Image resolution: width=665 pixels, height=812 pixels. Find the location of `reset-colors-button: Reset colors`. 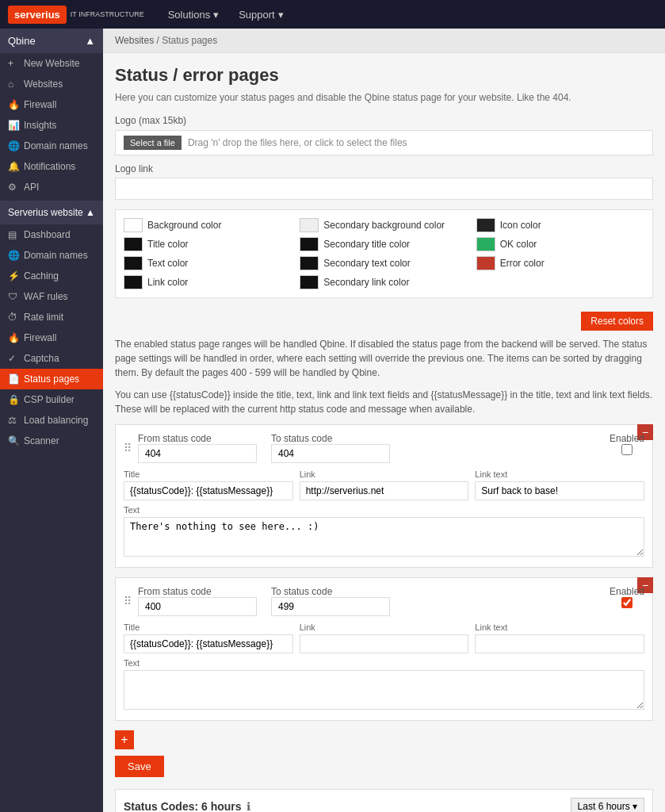

reset-colors-button: Reset colors is located at coordinates (617, 321).